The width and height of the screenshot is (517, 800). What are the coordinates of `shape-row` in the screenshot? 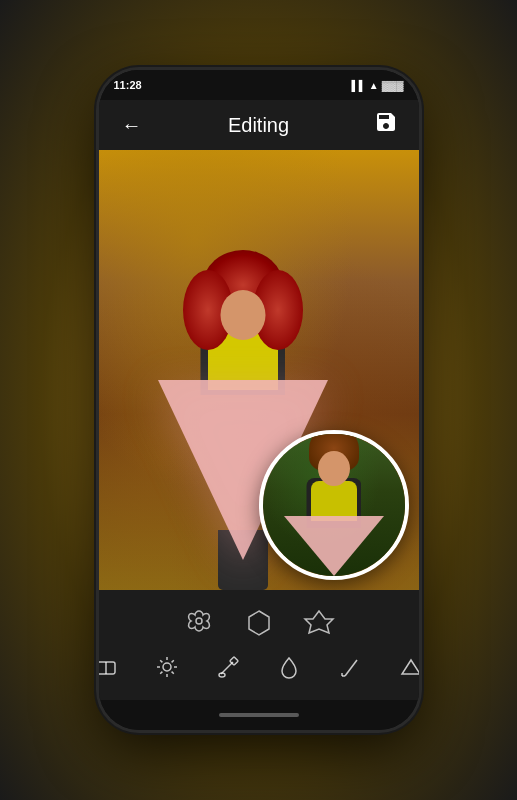 It's located at (259, 623).